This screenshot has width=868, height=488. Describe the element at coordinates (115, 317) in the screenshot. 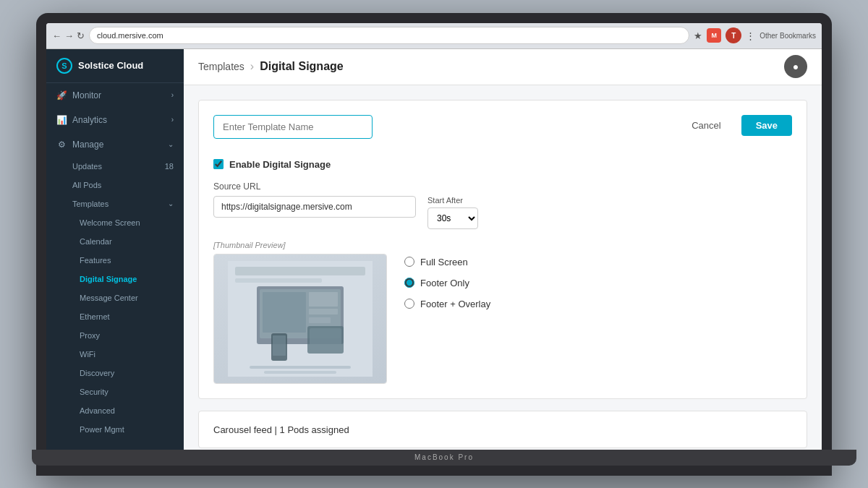

I see `sidebar-item-ethernet: Ethernet` at that location.